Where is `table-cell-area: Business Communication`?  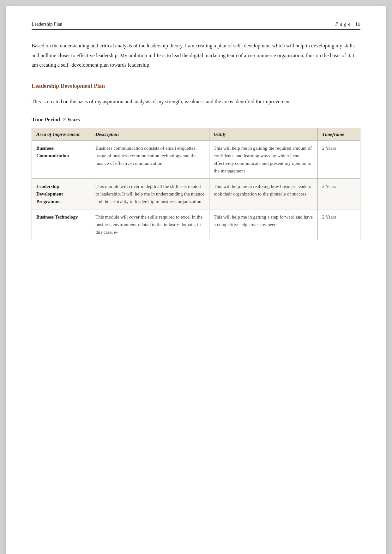
table-cell-area: Business Communication is located at coordinates (61, 160).